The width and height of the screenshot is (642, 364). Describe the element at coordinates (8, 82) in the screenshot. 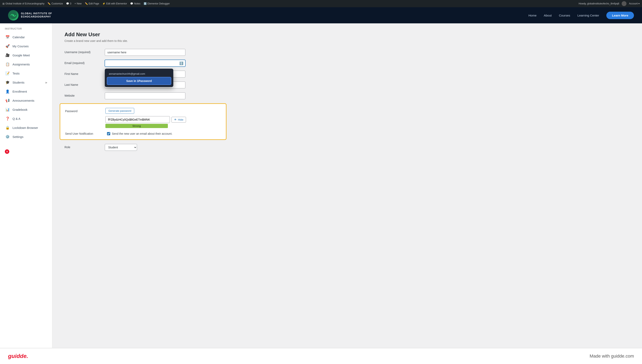

I see `graduation-icon: 🎓` at that location.